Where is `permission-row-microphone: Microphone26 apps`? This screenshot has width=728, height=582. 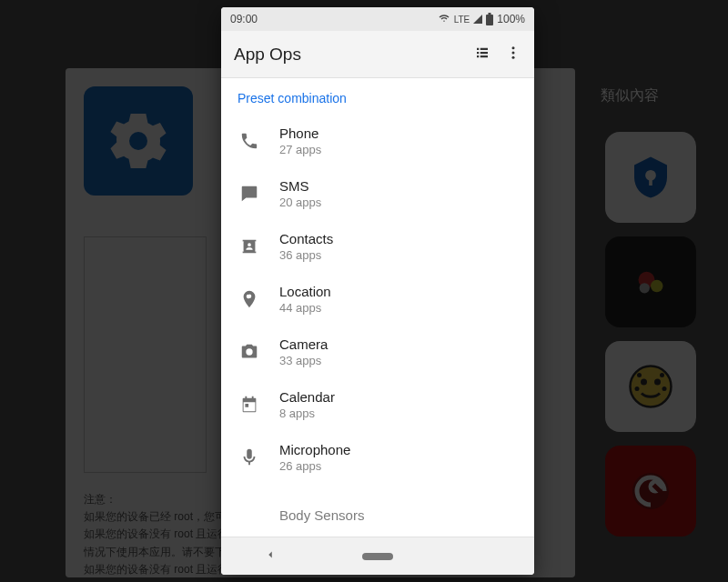 permission-row-microphone: Microphone26 apps is located at coordinates (378, 457).